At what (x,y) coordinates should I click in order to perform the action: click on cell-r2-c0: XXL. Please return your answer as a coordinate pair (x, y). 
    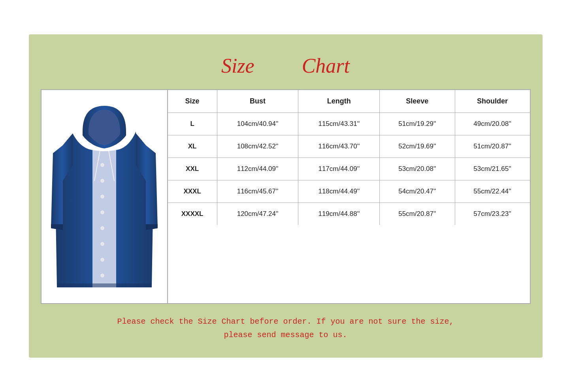
    Looking at the image, I should click on (193, 169).